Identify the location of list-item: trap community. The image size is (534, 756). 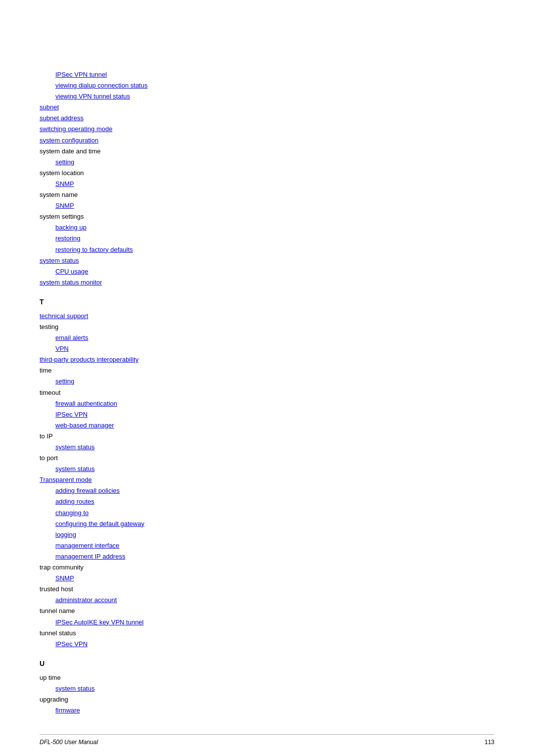
(222, 567).